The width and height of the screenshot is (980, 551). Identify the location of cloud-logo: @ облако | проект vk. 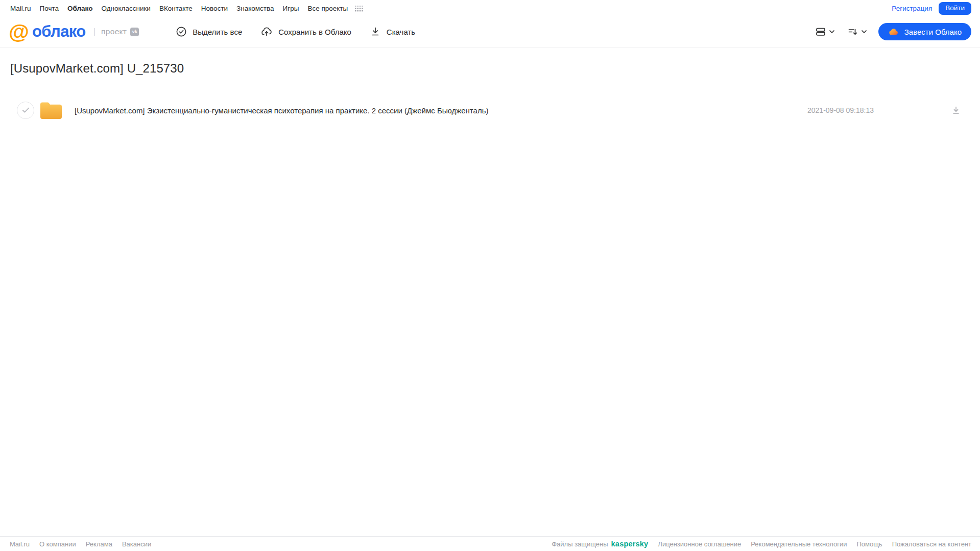
(74, 32).